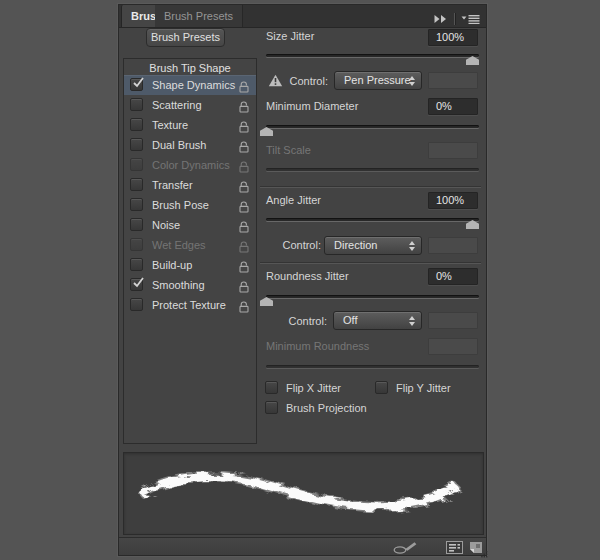  Describe the element at coordinates (190, 125) in the screenshot. I see `list-item-texture: Texture` at that location.